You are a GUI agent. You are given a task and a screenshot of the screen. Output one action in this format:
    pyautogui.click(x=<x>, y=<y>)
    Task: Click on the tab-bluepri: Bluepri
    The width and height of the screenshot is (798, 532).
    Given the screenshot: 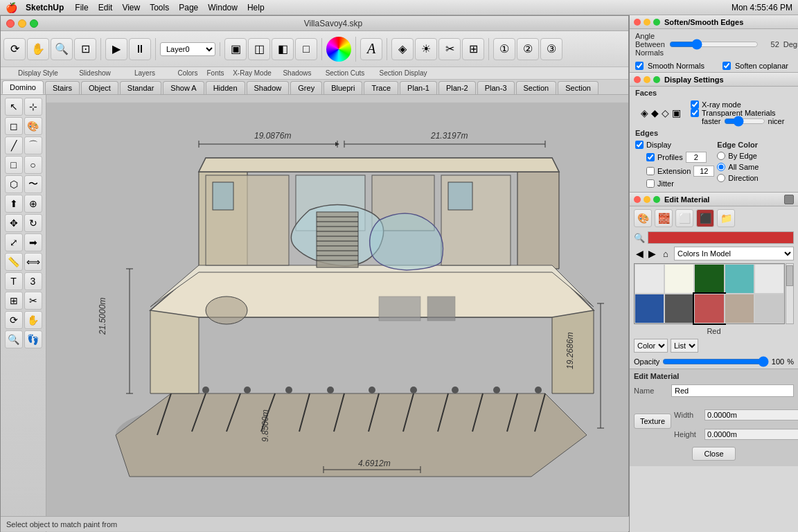 What is the action you would take?
    pyautogui.click(x=343, y=87)
    